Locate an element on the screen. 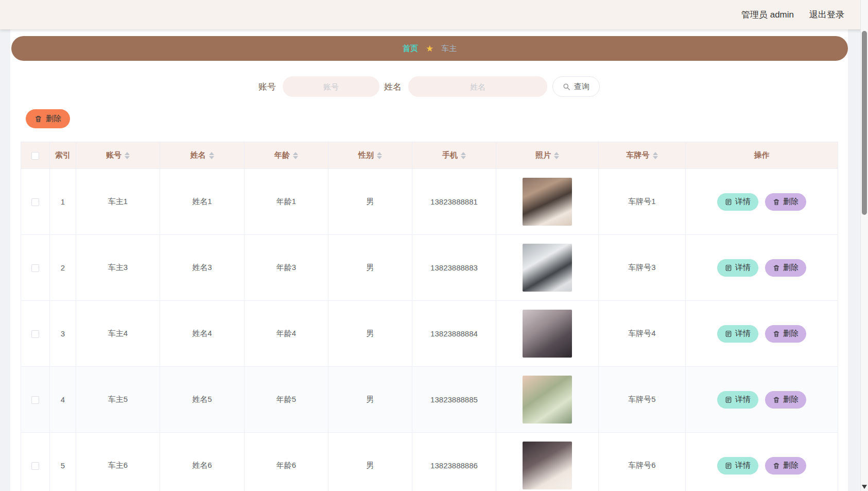 The height and width of the screenshot is (491, 868). column-header-photo: 照片 is located at coordinates (548, 156).